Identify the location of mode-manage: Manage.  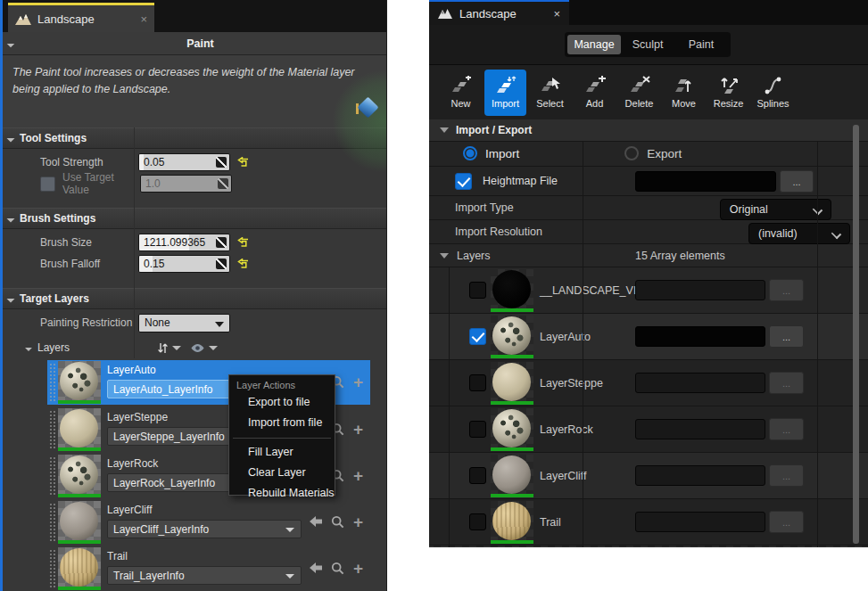
(594, 45).